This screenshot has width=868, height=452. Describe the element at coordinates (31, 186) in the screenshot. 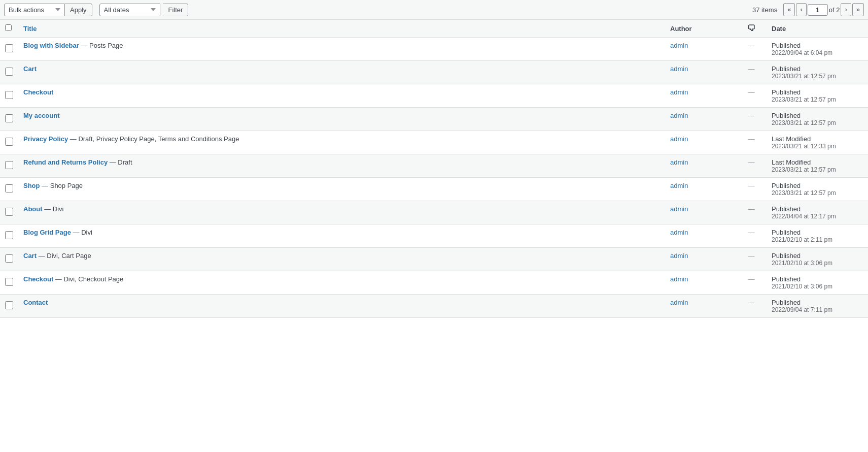

I see `page-title-link: Shop` at that location.